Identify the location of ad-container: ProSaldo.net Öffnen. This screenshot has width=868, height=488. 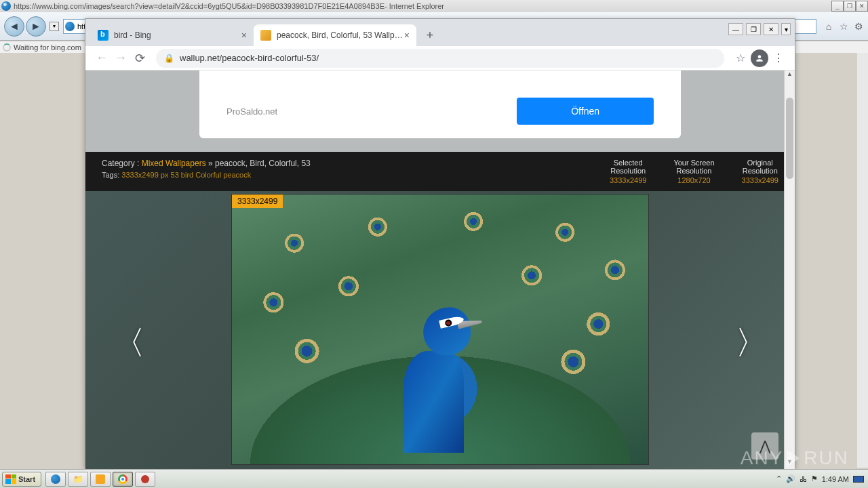
(440, 111).